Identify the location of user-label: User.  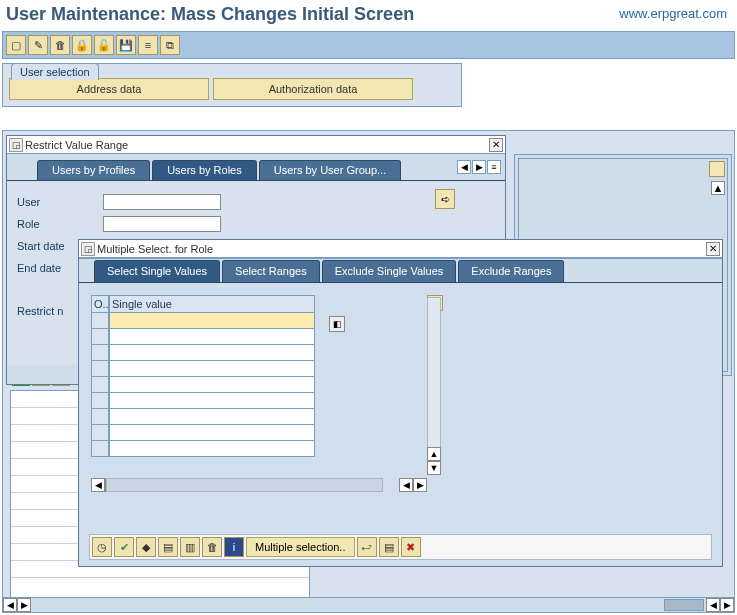
(60, 202).